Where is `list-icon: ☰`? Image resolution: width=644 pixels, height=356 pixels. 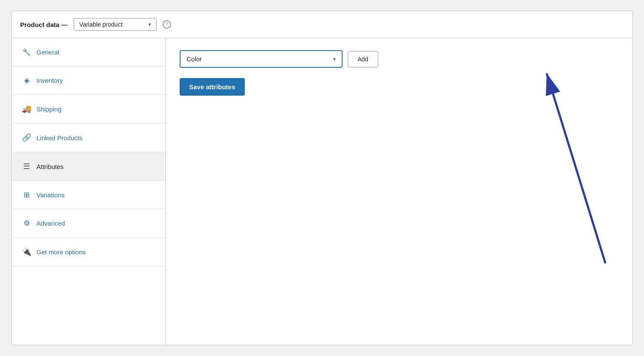
list-icon: ☰ is located at coordinates (27, 166).